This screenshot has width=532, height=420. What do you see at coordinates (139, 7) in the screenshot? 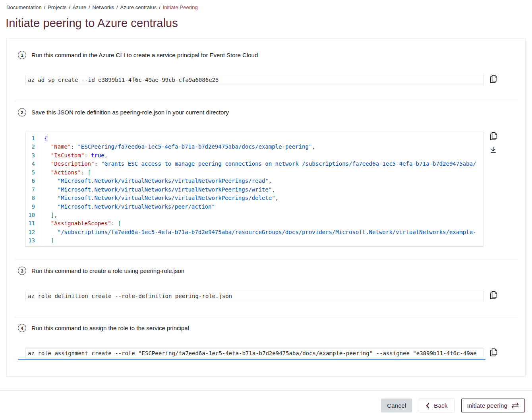
I see `breadcrumb-link: Azure centralus` at bounding box center [139, 7].